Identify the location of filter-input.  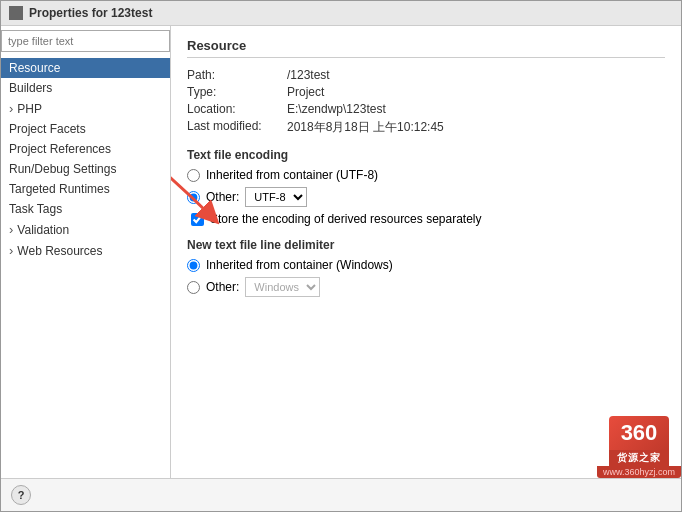
(86, 41).